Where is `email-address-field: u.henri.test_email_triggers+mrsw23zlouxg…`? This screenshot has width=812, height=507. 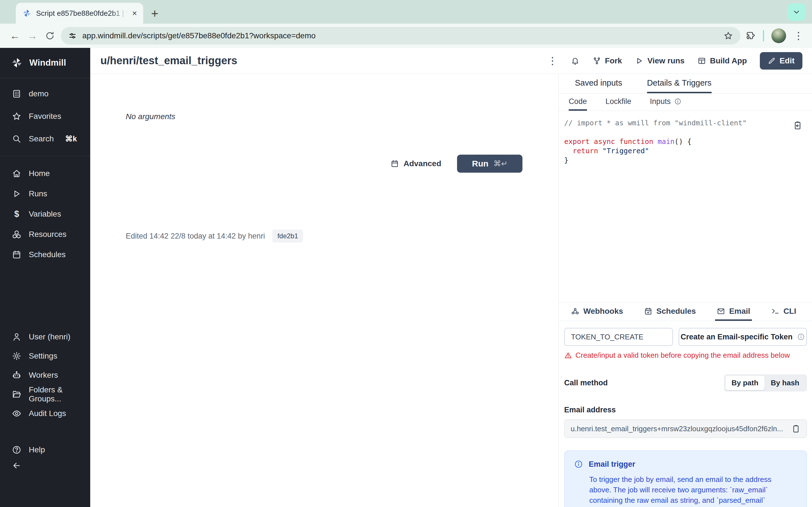 email-address-field: u.henri.test_email_triggers+mrsw23zlouxg… is located at coordinates (686, 429).